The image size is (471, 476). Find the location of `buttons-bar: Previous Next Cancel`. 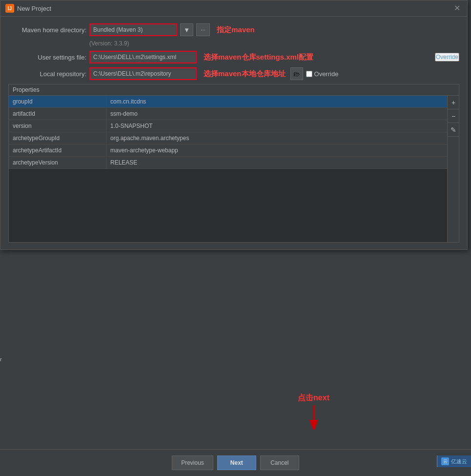

buttons-bar: Previous Next Cancel is located at coordinates (235, 463).